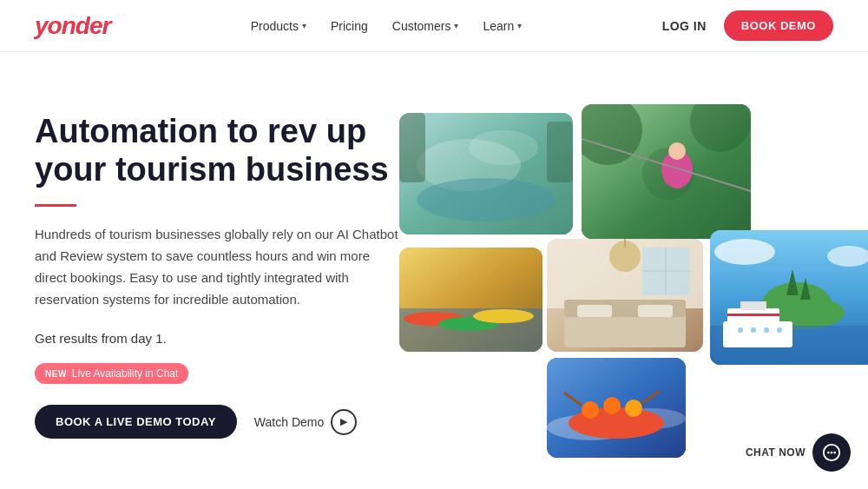 The image size is (868, 489). Describe the element at coordinates (344, 422) in the screenshot. I see `play-icon: ▶` at that location.